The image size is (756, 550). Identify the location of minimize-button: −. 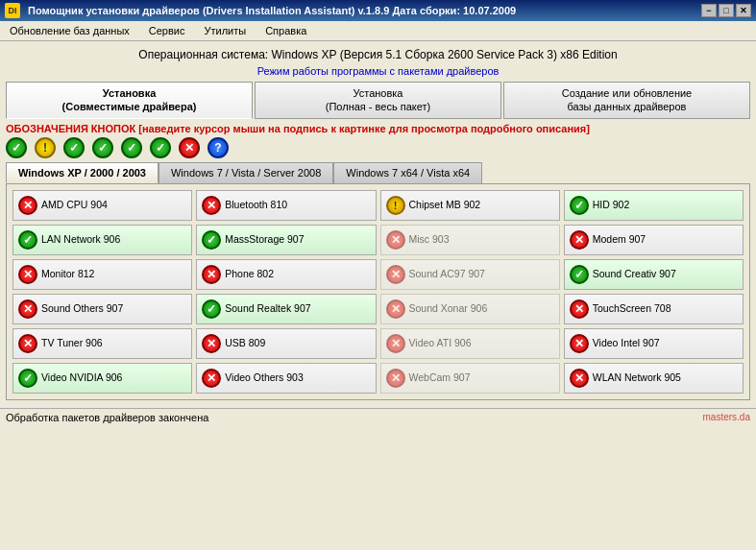
(709, 11).